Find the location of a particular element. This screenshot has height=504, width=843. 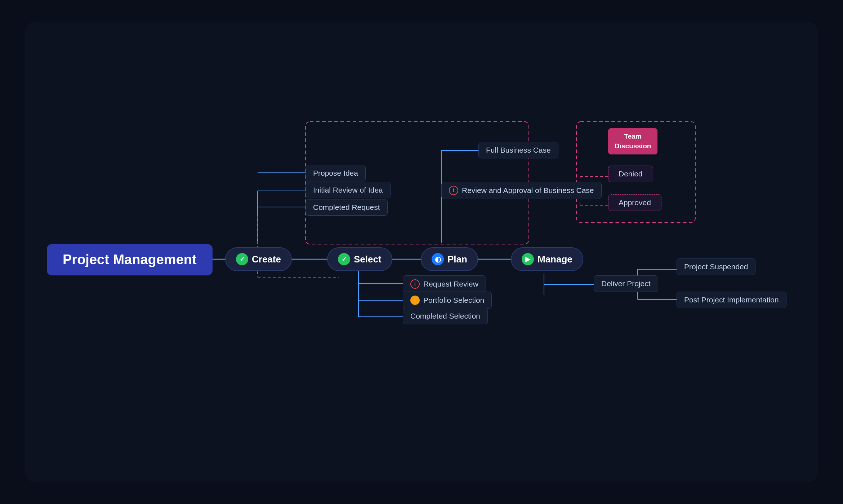

create-phase-node: ✓ Create is located at coordinates (259, 259).